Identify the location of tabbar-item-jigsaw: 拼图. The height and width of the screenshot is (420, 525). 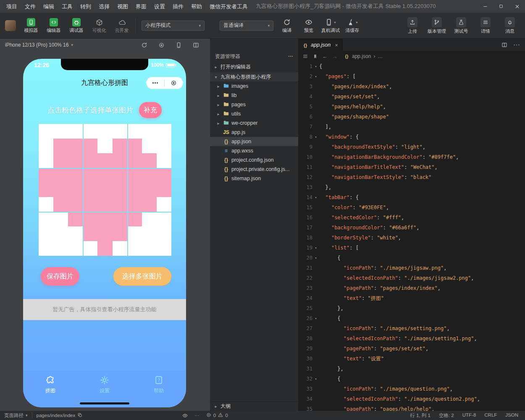
(50, 391).